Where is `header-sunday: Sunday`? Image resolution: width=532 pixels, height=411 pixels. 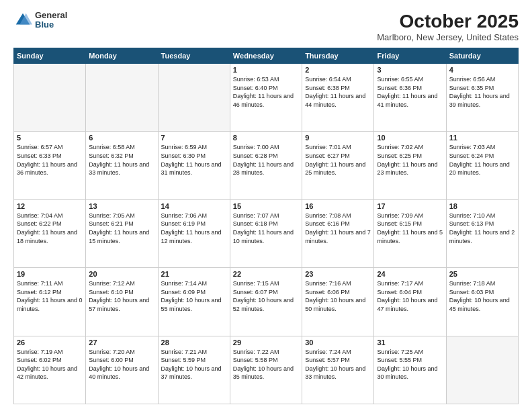
header-sunday: Sunday is located at coordinates (50, 56).